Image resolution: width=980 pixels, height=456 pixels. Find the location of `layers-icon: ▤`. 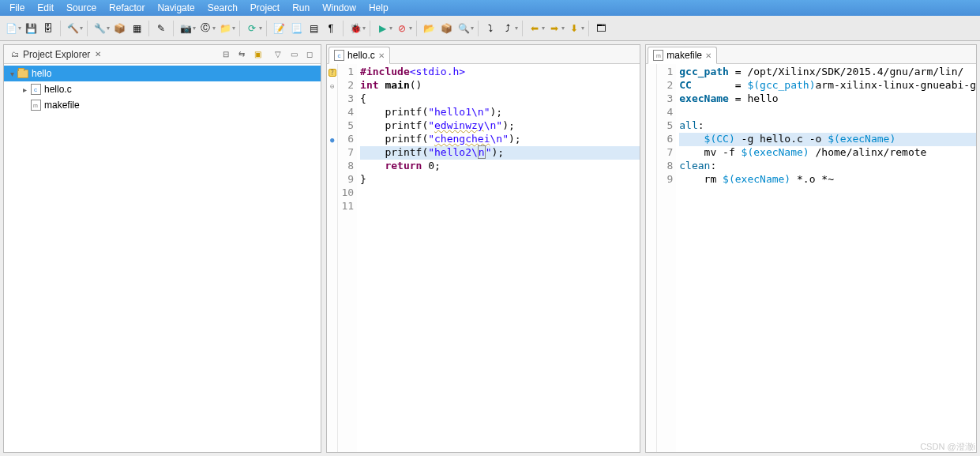

layers-icon: ▤ is located at coordinates (314, 28).